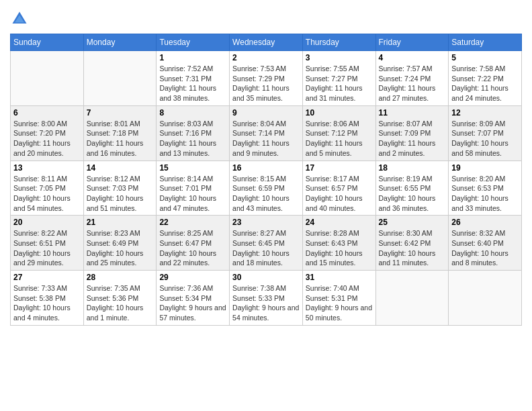 The width and height of the screenshot is (532, 411). What do you see at coordinates (266, 298) in the screenshot?
I see `week-row-5: 27Sunrise: 7:33 AMSunset: 5:38 PMDayligh…` at bounding box center [266, 298].